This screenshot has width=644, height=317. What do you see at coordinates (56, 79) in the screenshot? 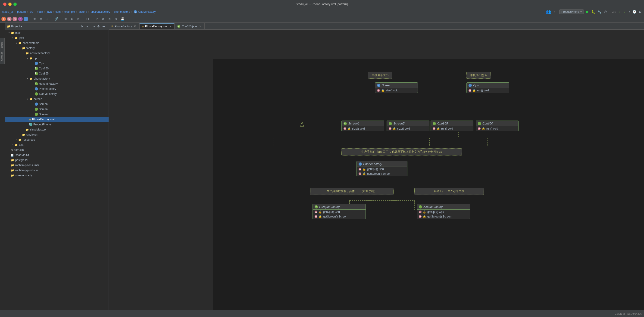
I see `tree-item-phonefactory-folder: ▾ 📁 phonefactory` at bounding box center [56, 79].